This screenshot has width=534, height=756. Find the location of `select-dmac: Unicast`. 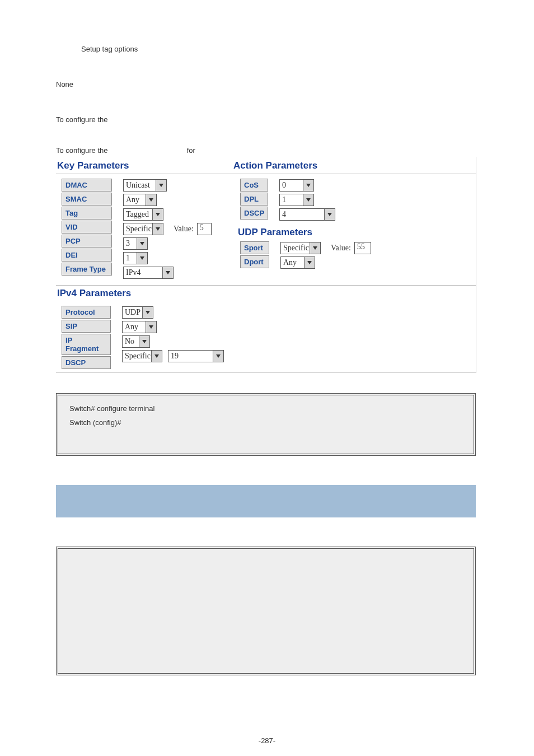

select-dmac: Unicast is located at coordinates (145, 185).